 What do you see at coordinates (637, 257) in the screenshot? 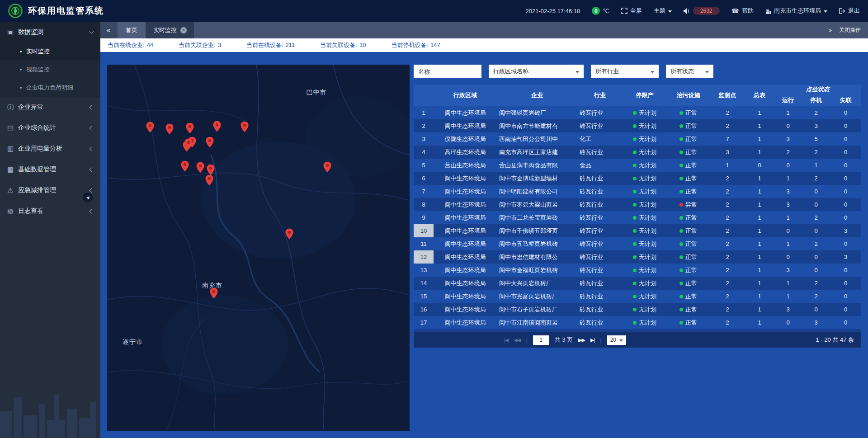
I see `table-row: 12阆中生态环境局阆中市忠信建材有限公砖瓦行业无计划正常21003` at bounding box center [637, 257].